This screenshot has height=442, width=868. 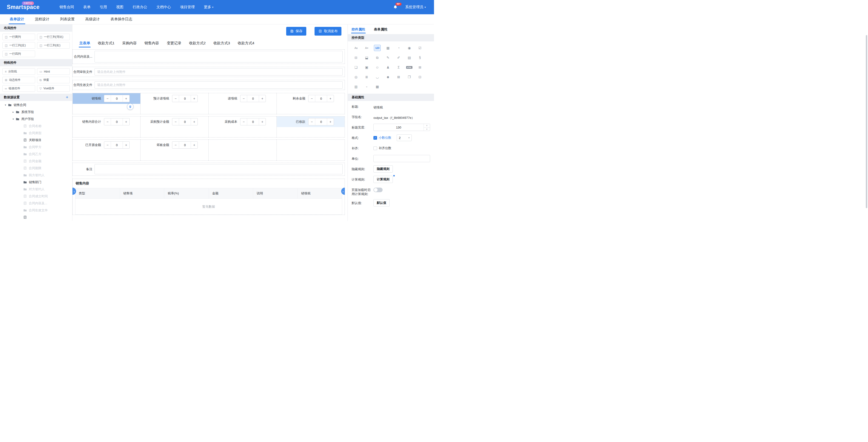 What do you see at coordinates (36, 182) in the screenshot?
I see `tree-item-11: 销售部门` at bounding box center [36, 182].